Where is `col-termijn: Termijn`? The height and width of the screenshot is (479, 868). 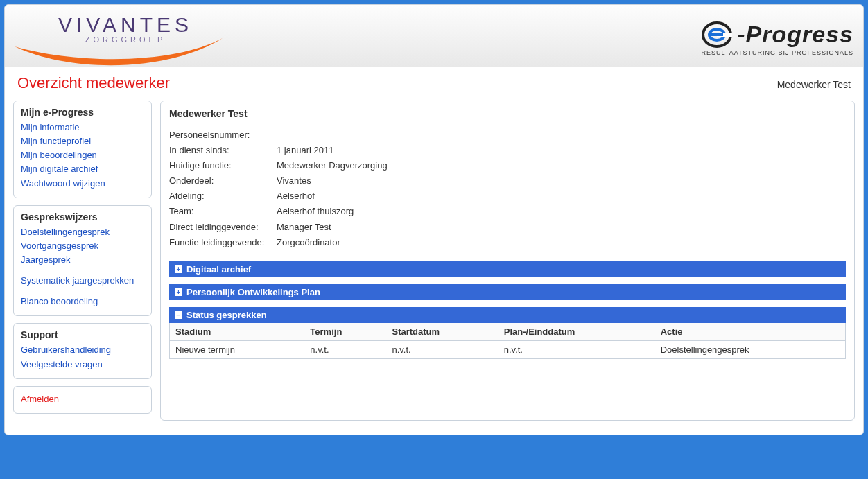 col-termijn: Termijn is located at coordinates (345, 332).